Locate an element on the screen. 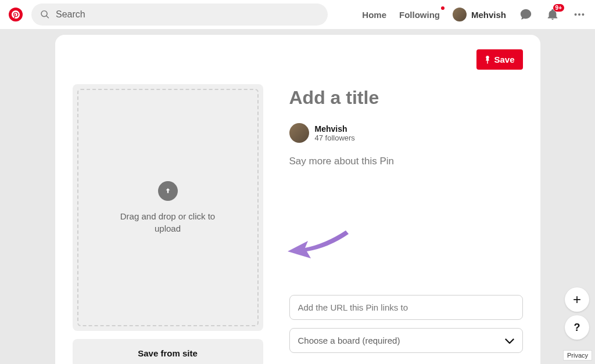 The height and width of the screenshot is (364, 595). dots-icon is located at coordinates (579, 15).